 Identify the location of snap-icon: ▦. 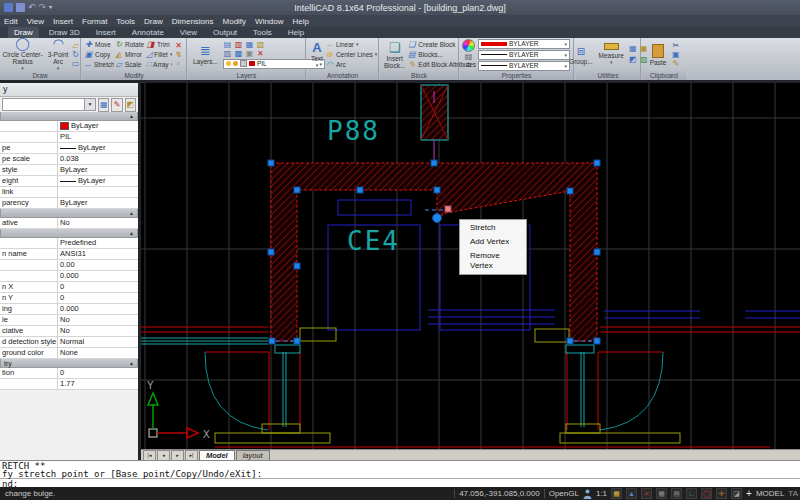
(616, 494).